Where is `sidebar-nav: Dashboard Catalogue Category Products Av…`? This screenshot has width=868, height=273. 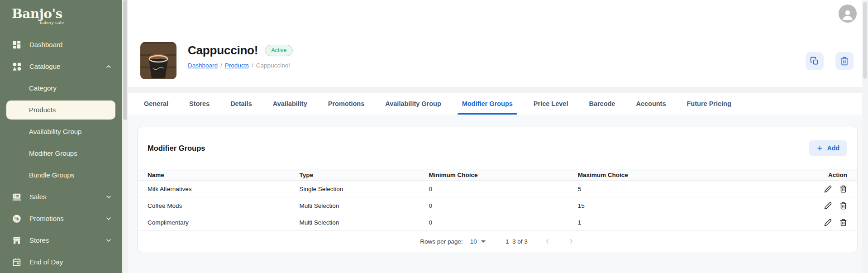 sidebar-nav: Dashboard Catalogue Category Products Av… is located at coordinates (61, 153).